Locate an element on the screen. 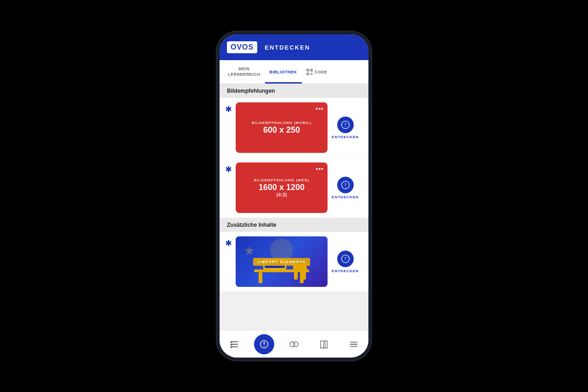 This screenshot has height=392, width=588. nav-compass-button is located at coordinates (264, 344).